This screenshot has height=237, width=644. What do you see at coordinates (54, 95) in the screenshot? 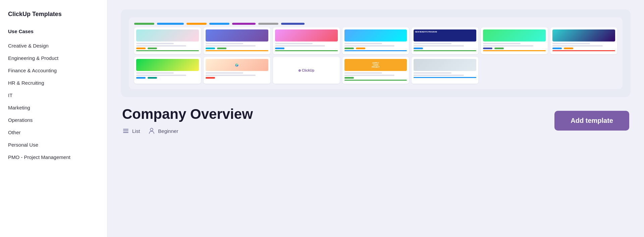
I see `sidebar-item-it: IT` at bounding box center [54, 95].